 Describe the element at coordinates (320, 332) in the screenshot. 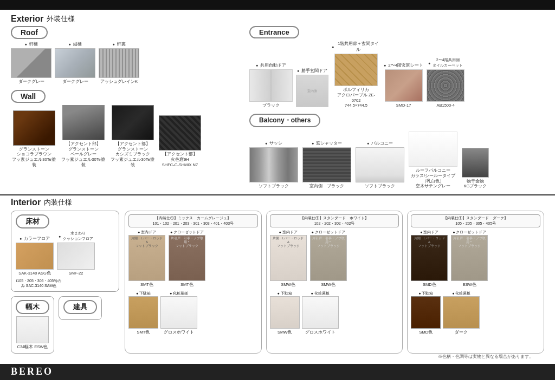

I see `cp2-makeup-color: グロスホワイト` at that location.